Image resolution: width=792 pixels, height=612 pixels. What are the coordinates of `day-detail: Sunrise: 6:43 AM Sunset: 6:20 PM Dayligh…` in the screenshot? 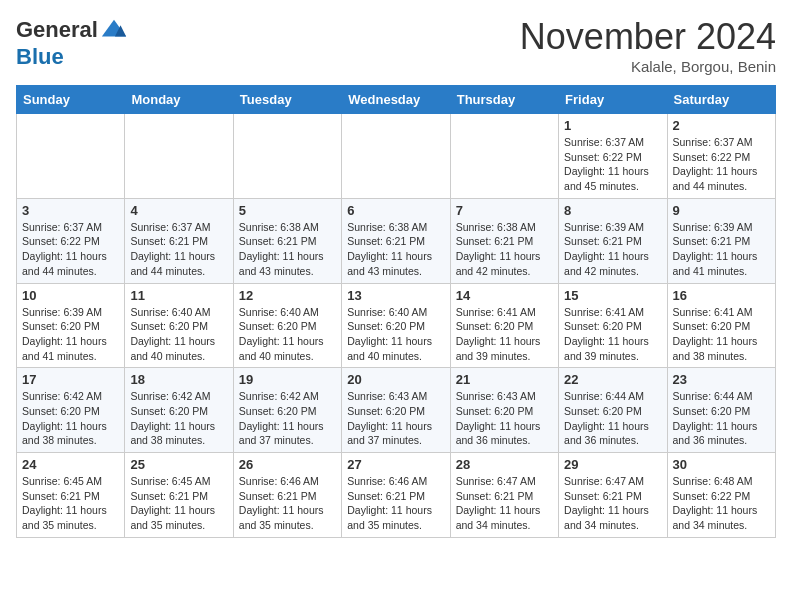 It's located at (396, 418).